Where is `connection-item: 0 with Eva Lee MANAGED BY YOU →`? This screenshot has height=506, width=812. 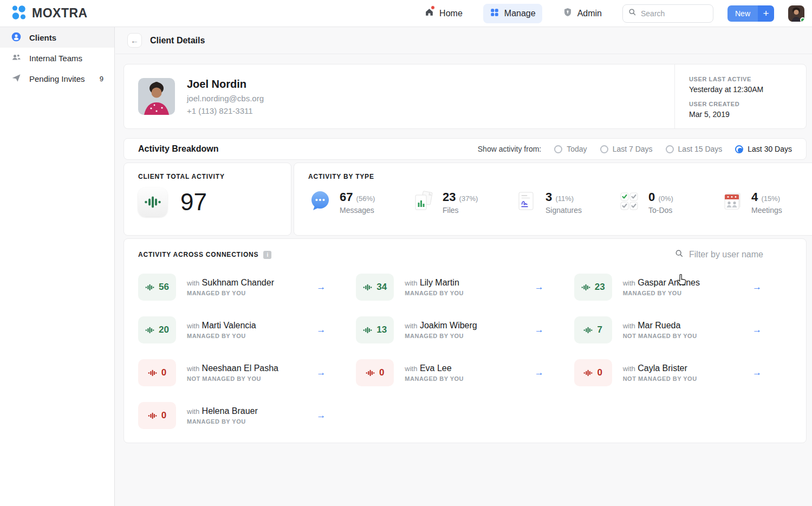
connection-item: 0 with Eva Lee MANAGED BY YOU → is located at coordinates (465, 373).